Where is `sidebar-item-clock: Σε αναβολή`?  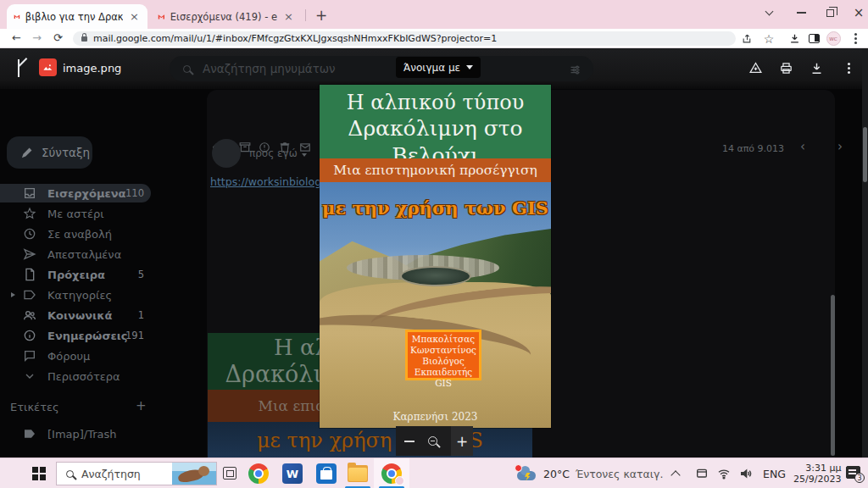 sidebar-item-clock: Σε αναβολή is located at coordinates (75, 234).